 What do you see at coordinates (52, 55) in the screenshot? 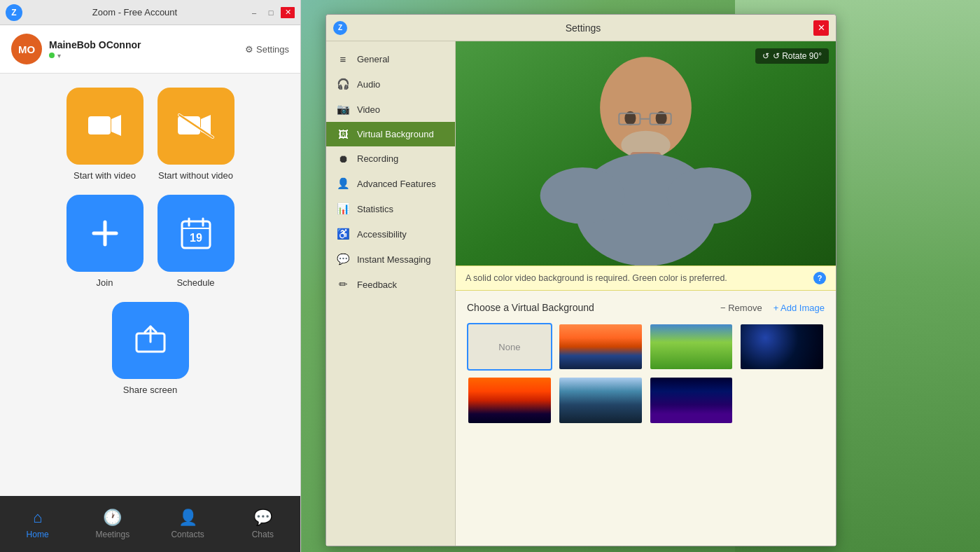
I see `status-dot` at bounding box center [52, 55].